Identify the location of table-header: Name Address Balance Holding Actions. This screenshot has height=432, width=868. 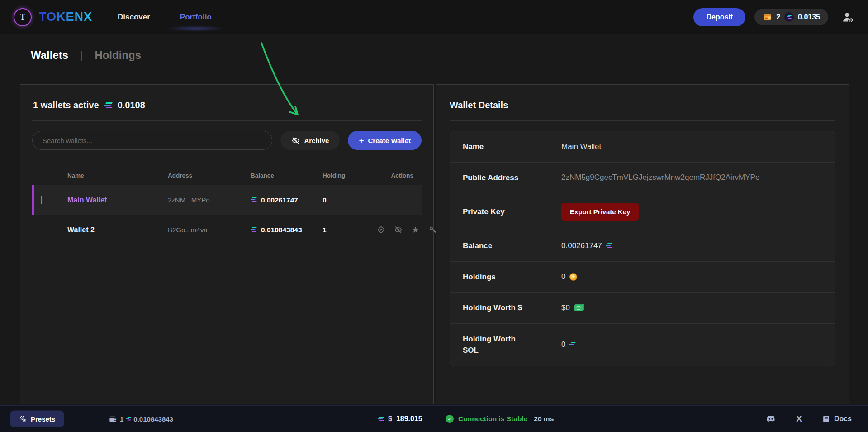
(227, 173).